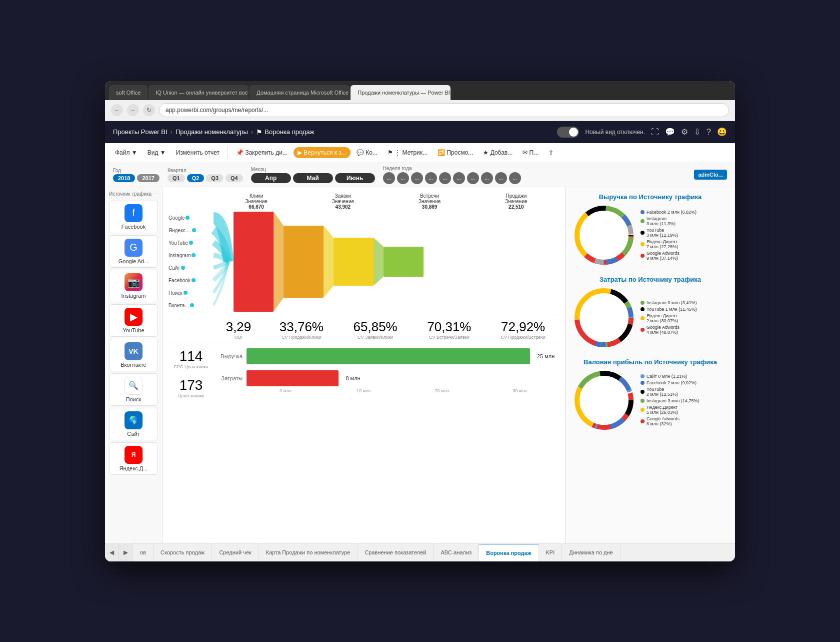 The width and height of the screenshot is (840, 642). What do you see at coordinates (196, 178) in the screenshot?
I see `q2-chip: Q2` at bounding box center [196, 178].